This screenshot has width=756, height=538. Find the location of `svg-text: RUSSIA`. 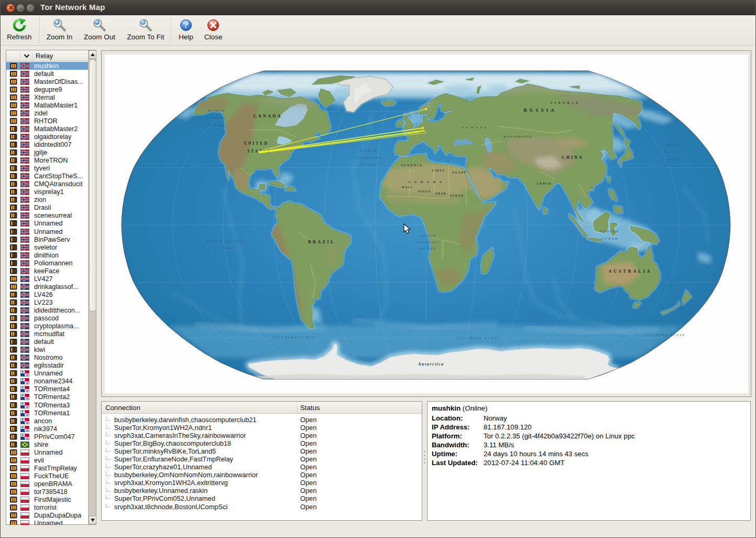

svg-text: RUSSIA is located at coordinates (540, 110).